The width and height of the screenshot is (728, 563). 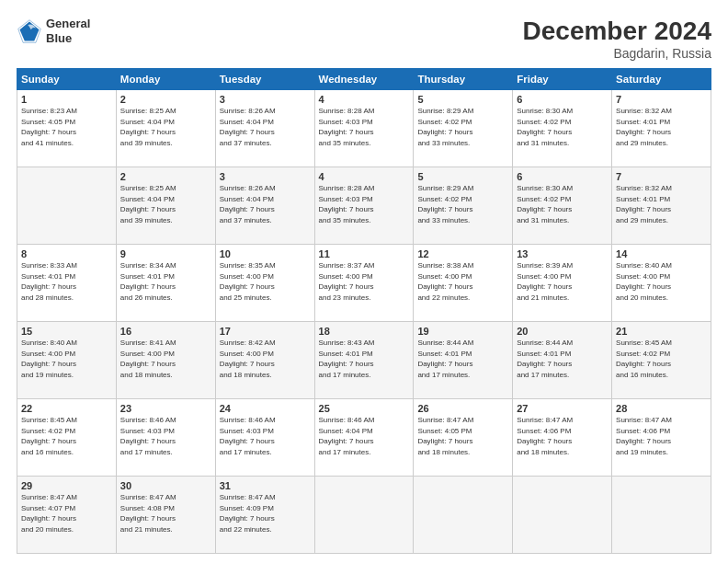 I want to click on calendar-cell: 2 Sunrise: 8:25 AMSunset: 4:04 PMDayligh…, so click(x=165, y=129).